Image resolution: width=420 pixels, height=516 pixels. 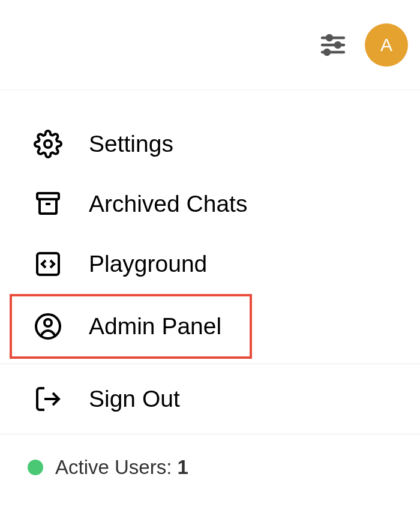 What do you see at coordinates (48, 204) in the screenshot?
I see `archive-icon` at bounding box center [48, 204].